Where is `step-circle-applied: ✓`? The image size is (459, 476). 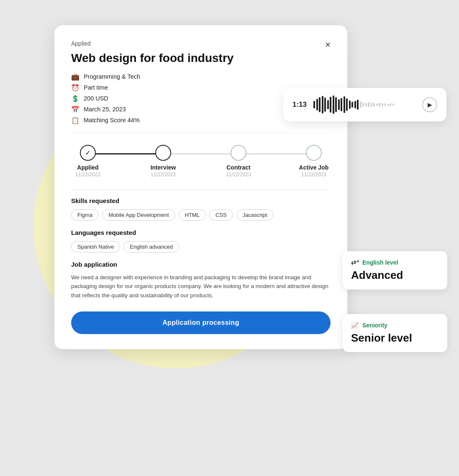
step-circle-applied: ✓ is located at coordinates (88, 153).